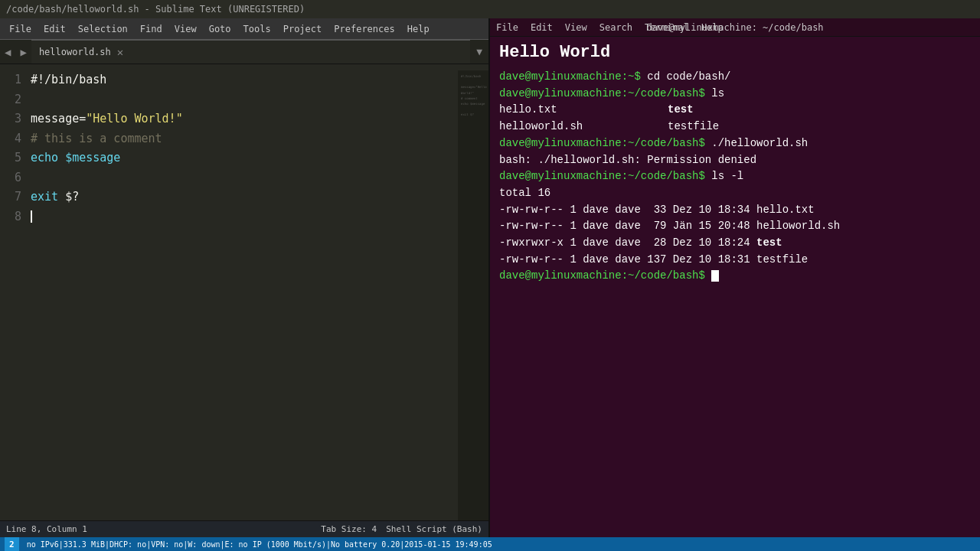 This screenshot has height=551, width=980. What do you see at coordinates (241, 158) in the screenshot?
I see `code-line-5: echo $message` at bounding box center [241, 158].